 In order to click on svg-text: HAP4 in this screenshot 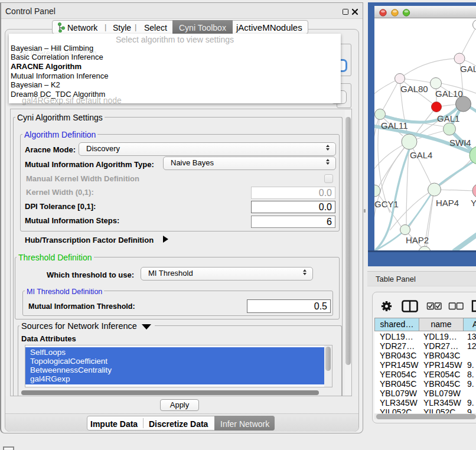, I will do `click(448, 203)`.